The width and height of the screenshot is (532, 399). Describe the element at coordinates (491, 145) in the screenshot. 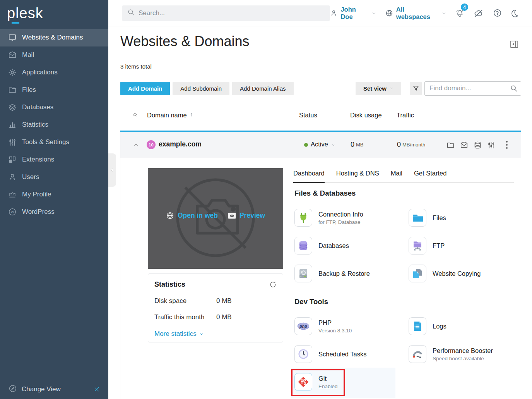

I see `settings-shortcut-icon` at that location.